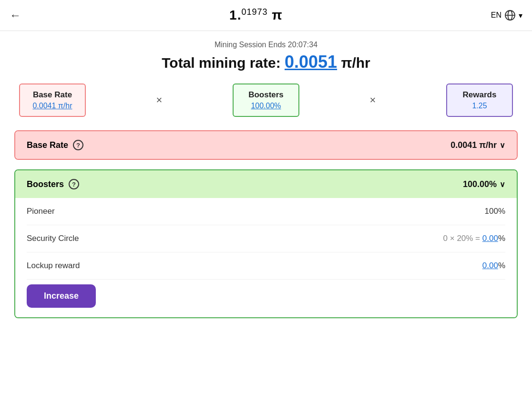 The height and width of the screenshot is (407, 532). What do you see at coordinates (41, 211) in the screenshot?
I see `pioneer-label: Pioneer` at bounding box center [41, 211].